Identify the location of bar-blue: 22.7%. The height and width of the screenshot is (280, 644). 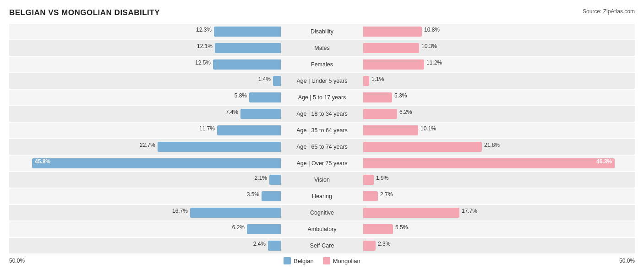
(219, 147).